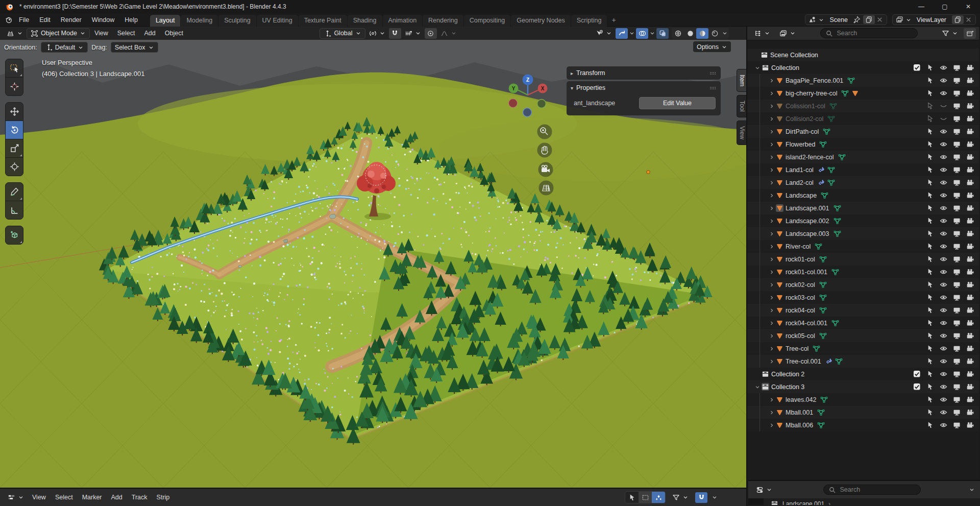  I want to click on tool-measure-button, so click(14, 210).